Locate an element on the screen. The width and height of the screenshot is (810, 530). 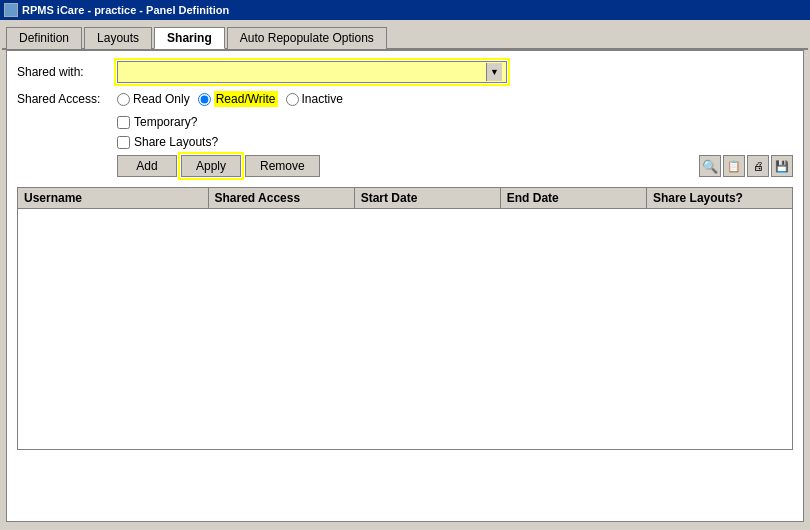
dropdown-arrow-icon: ▼ is located at coordinates (494, 72).